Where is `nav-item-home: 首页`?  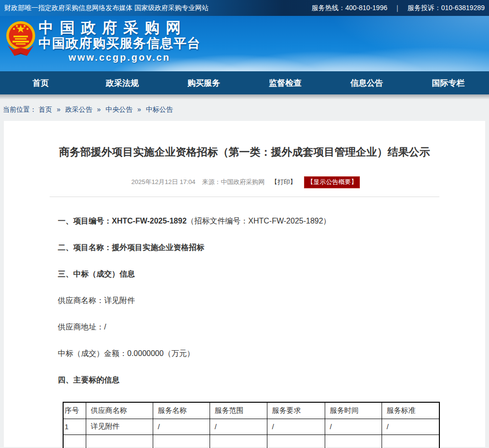
nav-item-home: 首页 is located at coordinates (40, 83).